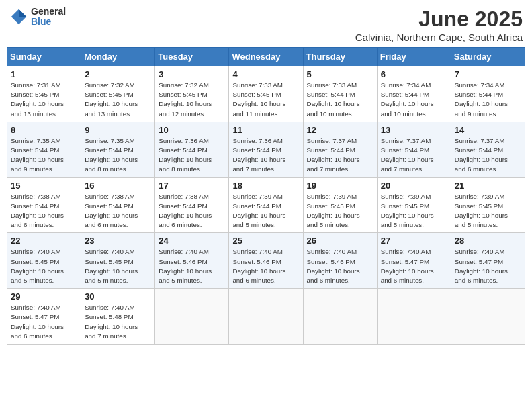 This screenshot has width=532, height=411. I want to click on calendar-cell: 16Sunrise: 7:38 AM Sunset: 5:44 PM Dayli…, so click(118, 205).